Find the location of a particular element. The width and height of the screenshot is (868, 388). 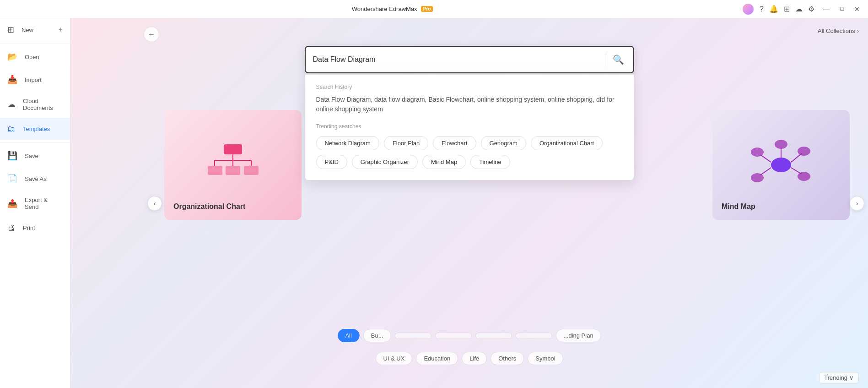

trending-label: Trending searches is located at coordinates (469, 126).